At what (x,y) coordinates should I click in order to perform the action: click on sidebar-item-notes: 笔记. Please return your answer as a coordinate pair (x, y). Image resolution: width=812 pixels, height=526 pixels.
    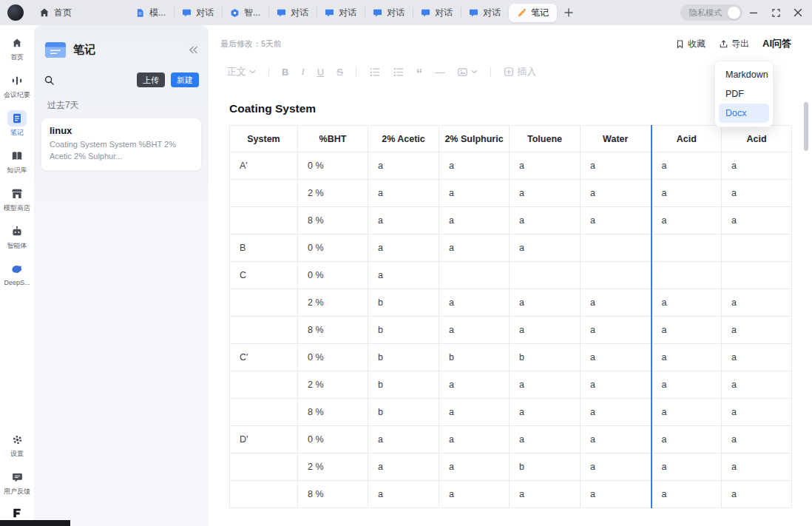
    Looking at the image, I should click on (17, 124).